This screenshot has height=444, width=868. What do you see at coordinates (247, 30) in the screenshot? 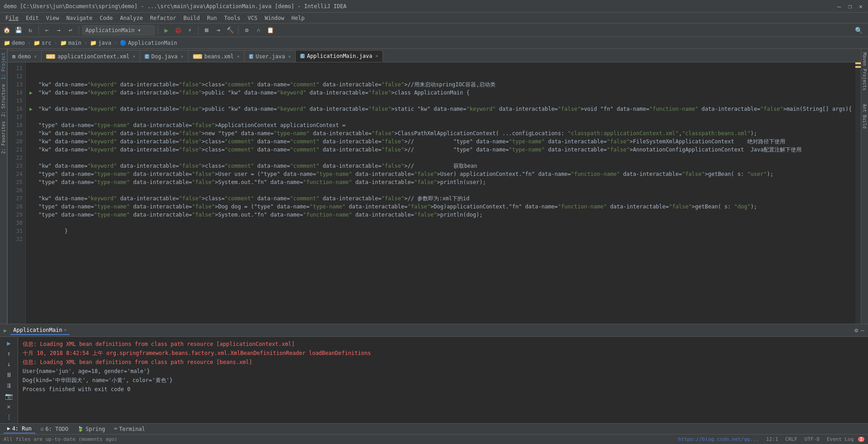
I see `settings-btn: ⚙` at bounding box center [247, 30].